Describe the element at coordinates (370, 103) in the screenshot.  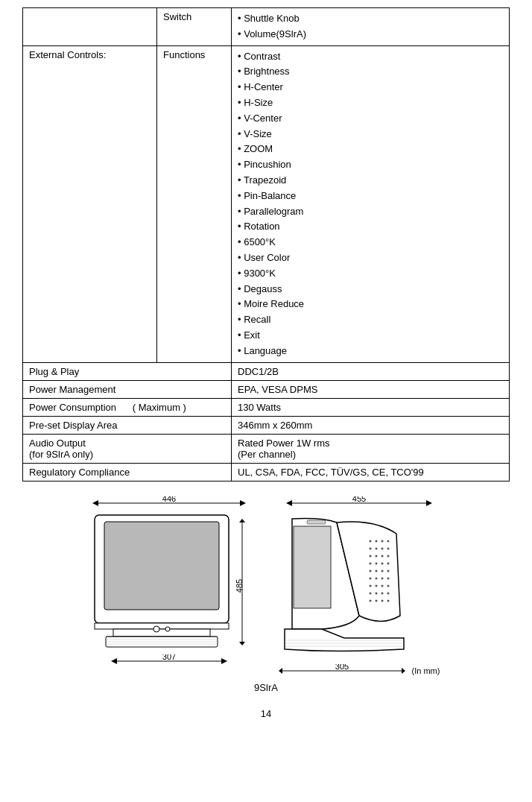
I see `list-item: H-Size` at that location.